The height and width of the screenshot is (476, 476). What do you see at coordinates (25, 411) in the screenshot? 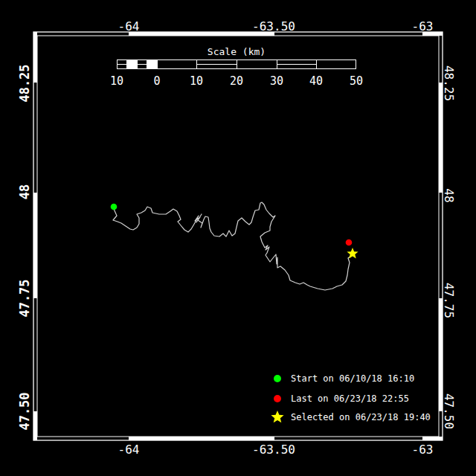
I see `lat-tick-label-left: 47.50` at bounding box center [25, 411].